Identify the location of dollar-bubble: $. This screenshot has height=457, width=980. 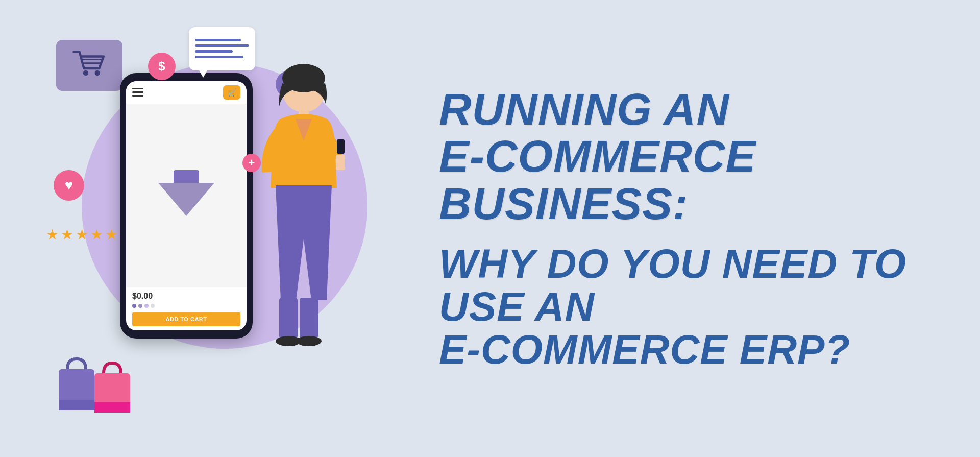
(162, 66).